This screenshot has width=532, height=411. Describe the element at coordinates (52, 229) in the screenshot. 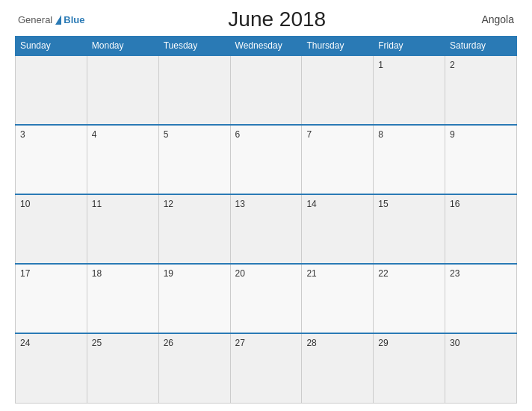

I see `calendar-day-cell: 10` at that location.